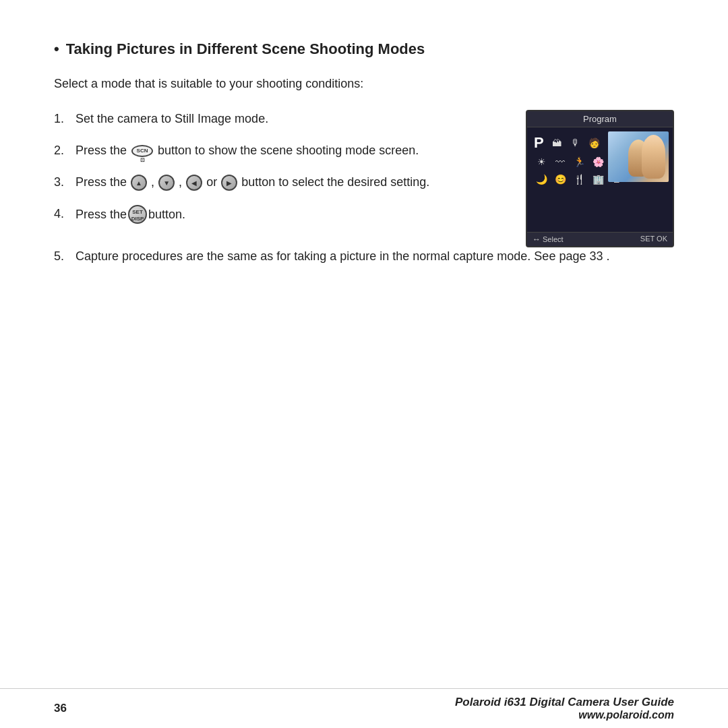  I want to click on step-5: 5. Capture procedures are the same as fo…, so click(364, 256).